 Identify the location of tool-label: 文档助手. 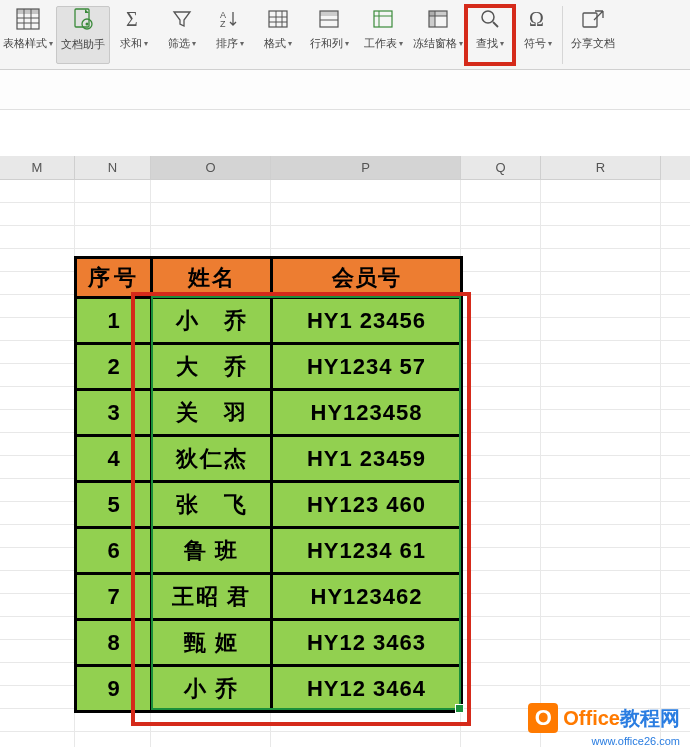
(83, 44).